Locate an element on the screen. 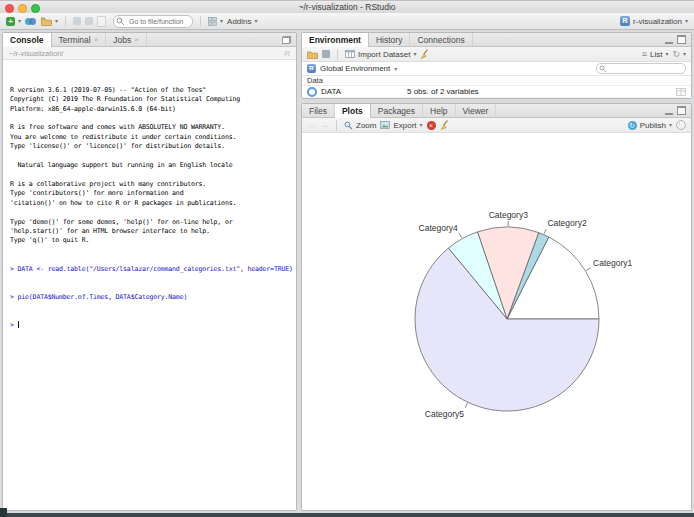 The image size is (694, 517). console-prompt: > is located at coordinates (153, 326).